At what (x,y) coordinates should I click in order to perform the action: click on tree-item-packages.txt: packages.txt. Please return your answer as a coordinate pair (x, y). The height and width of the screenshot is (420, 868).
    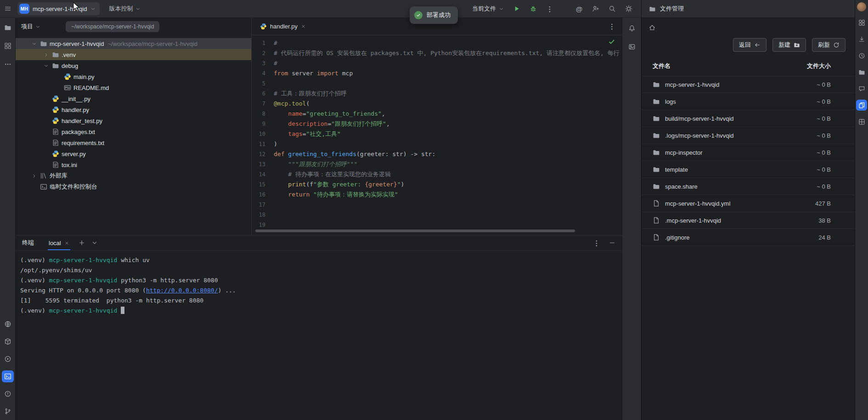
    Looking at the image, I should click on (133, 132).